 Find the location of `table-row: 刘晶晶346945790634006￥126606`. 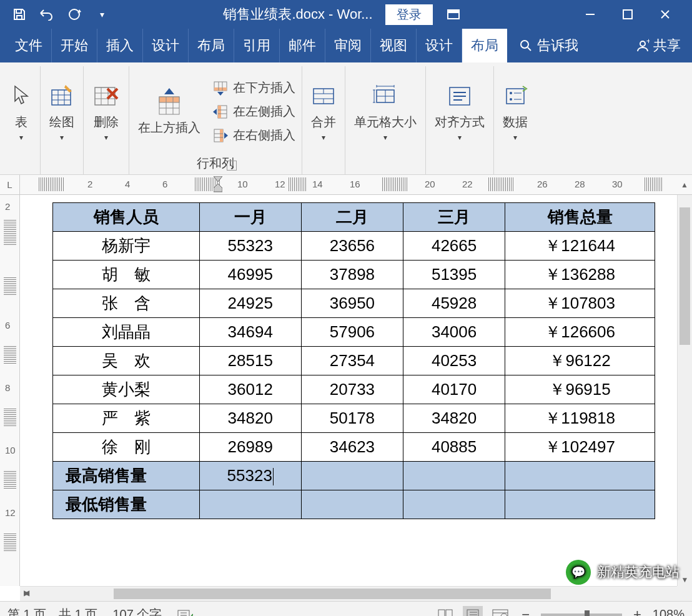

table-row: 刘晶晶346945790634006￥126606 is located at coordinates (354, 332).